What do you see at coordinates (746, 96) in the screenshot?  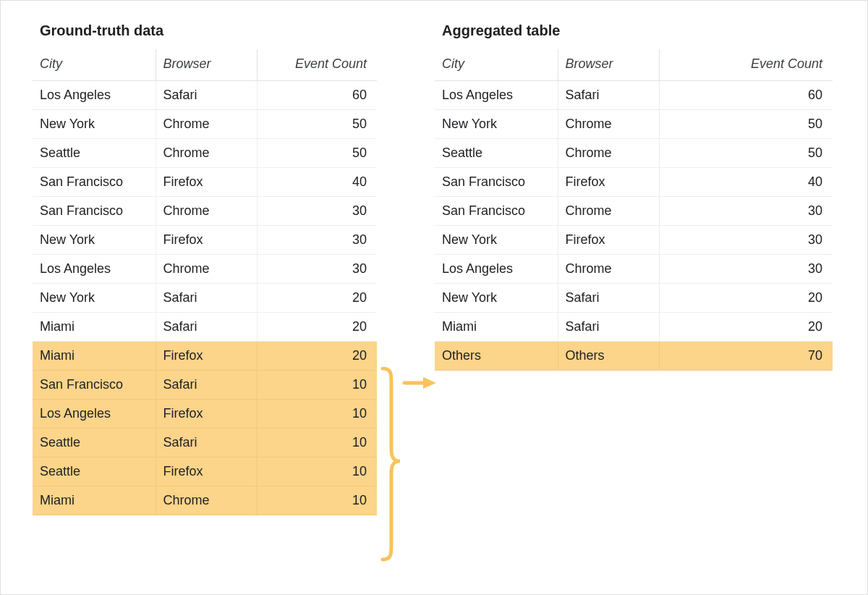 I see `cell-count: 60` at bounding box center [746, 96].